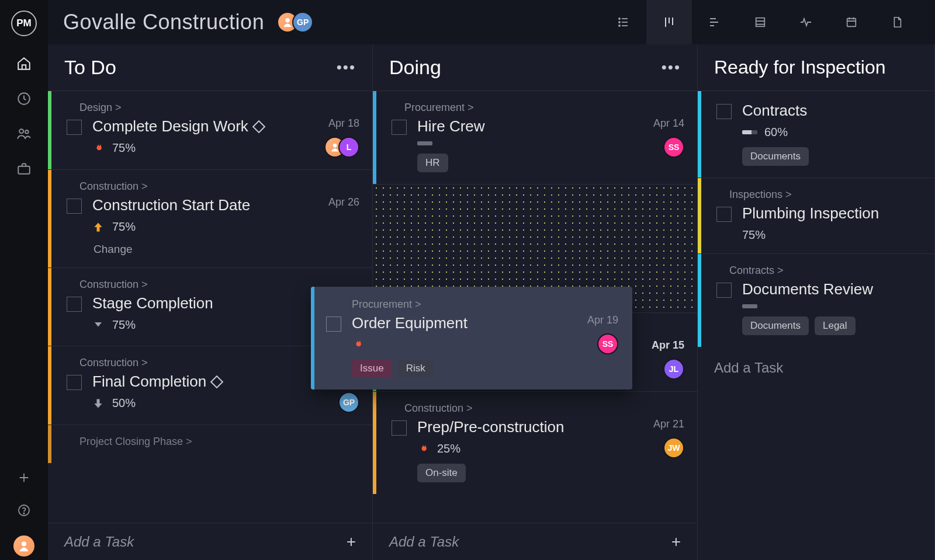 The height and width of the screenshot is (560, 935). I want to click on project-title: Govalle Construction, so click(164, 22).